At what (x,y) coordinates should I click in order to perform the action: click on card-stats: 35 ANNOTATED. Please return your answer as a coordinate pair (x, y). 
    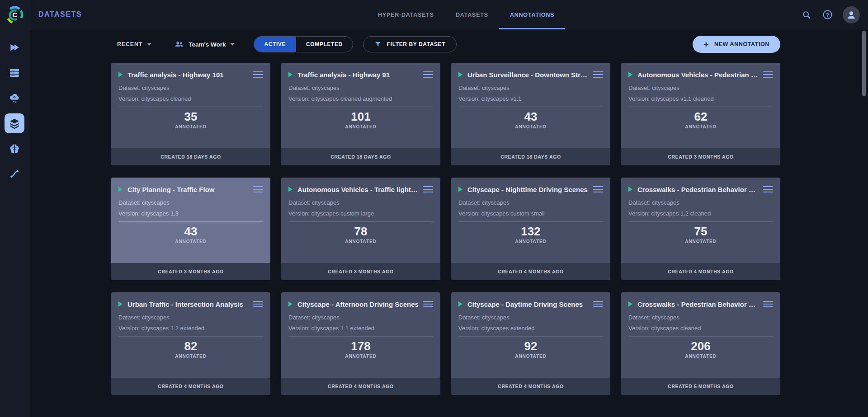
    Looking at the image, I should click on (191, 119).